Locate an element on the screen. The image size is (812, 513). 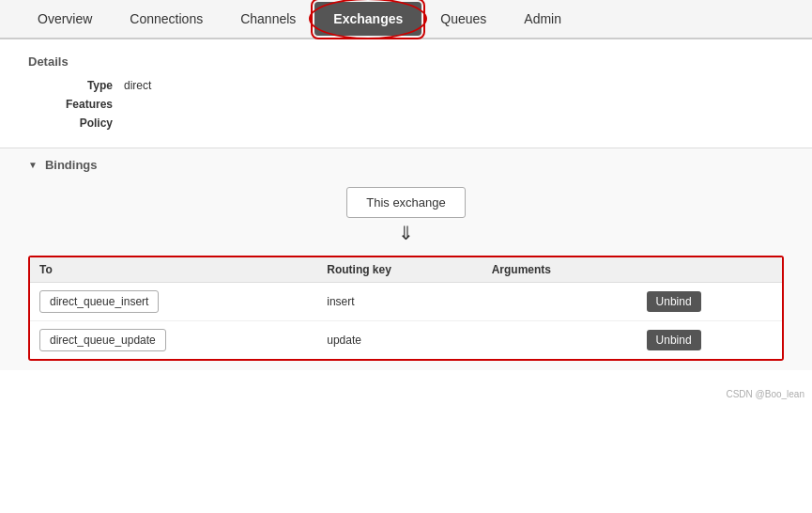
bindings-section-title: Bindings is located at coordinates (71, 165).